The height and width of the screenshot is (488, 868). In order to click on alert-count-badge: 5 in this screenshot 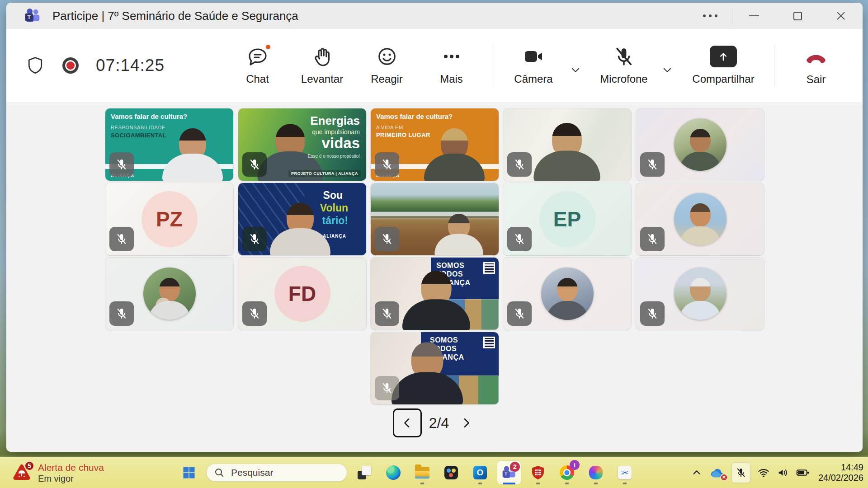, I will do `click(29, 466)`.